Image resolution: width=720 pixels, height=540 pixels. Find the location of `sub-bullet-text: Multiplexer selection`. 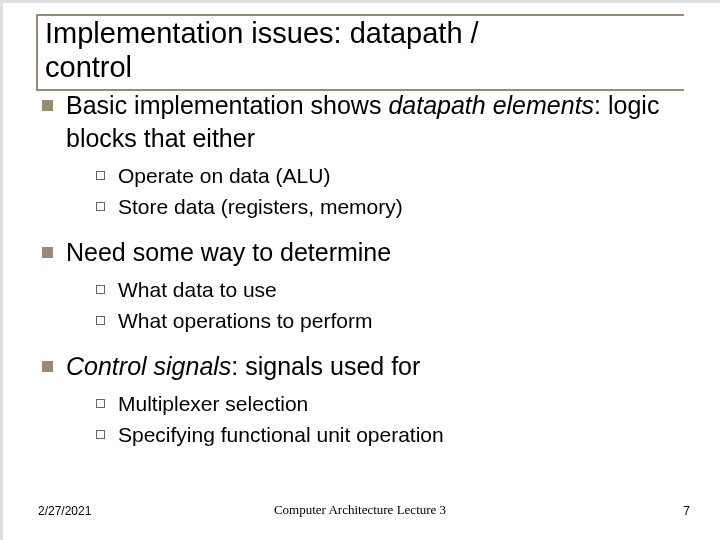

sub-bullet-text: Multiplexer selection is located at coordinates (213, 404).